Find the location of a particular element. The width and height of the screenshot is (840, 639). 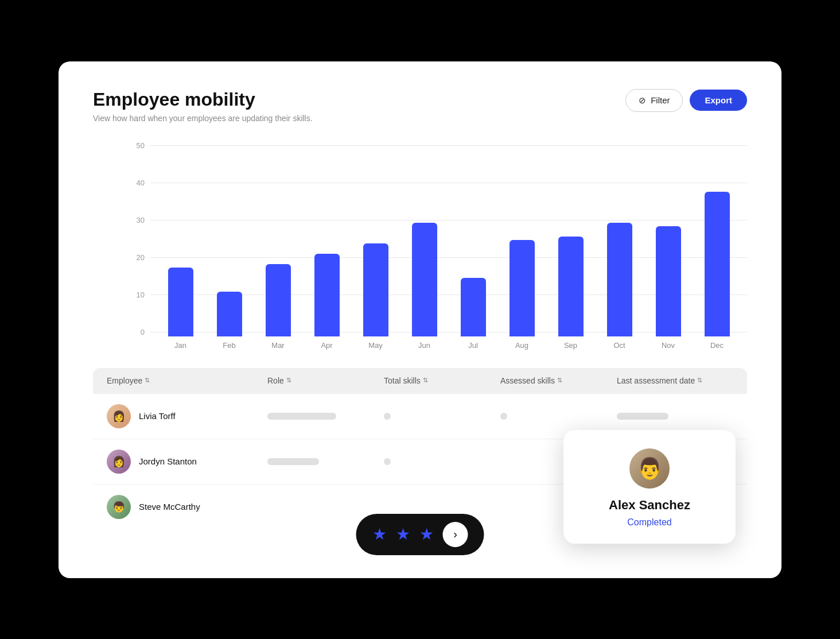

x-label-oct: Oct is located at coordinates (620, 346).